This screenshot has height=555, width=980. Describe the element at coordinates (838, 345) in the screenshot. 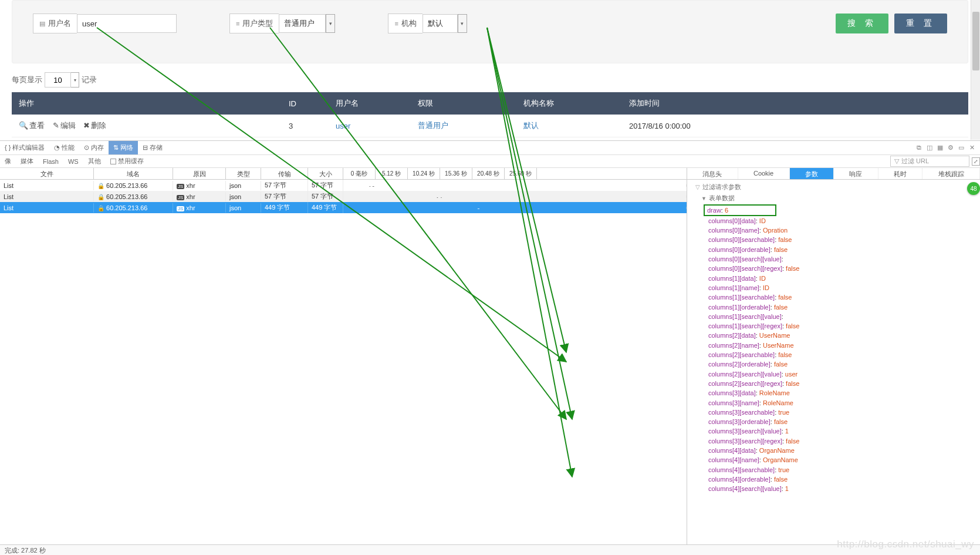

I see `param-line: columns[2][name]: UserName` at that location.